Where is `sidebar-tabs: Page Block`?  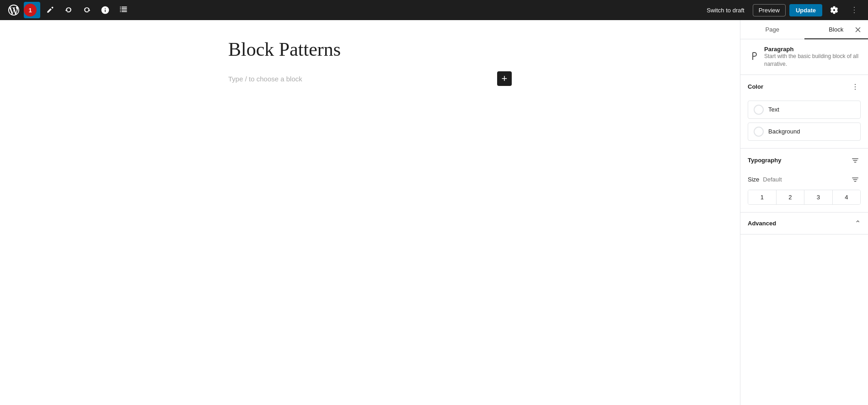 sidebar-tabs: Page Block is located at coordinates (804, 30).